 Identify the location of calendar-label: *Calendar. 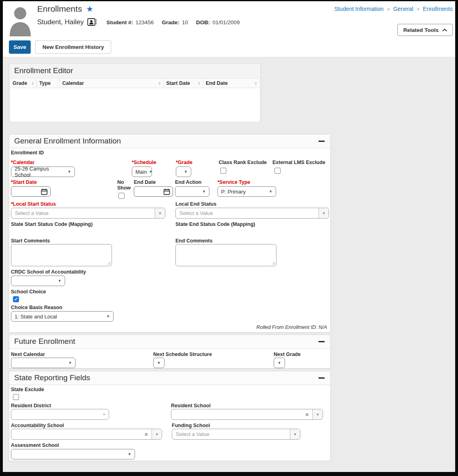
(23, 162).